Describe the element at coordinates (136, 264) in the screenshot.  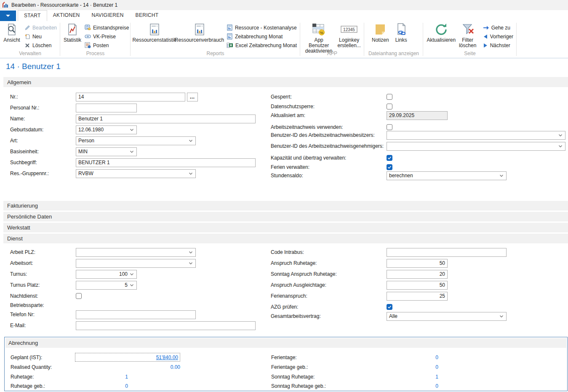
I see `arbeitsort-field` at that location.